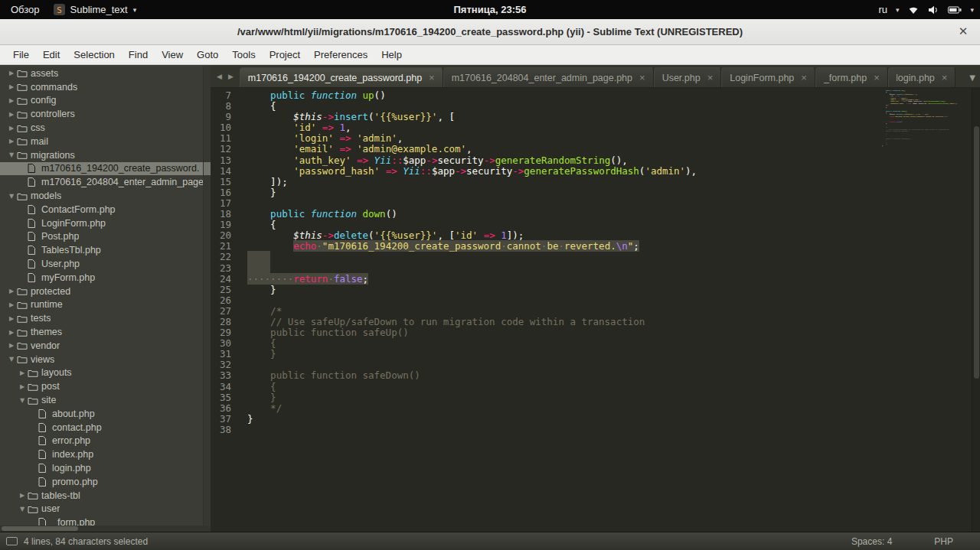 This screenshot has width=980, height=550. Describe the element at coordinates (106, 373) in the screenshot. I see `sidebar-folder-layouts: ▶layouts` at that location.